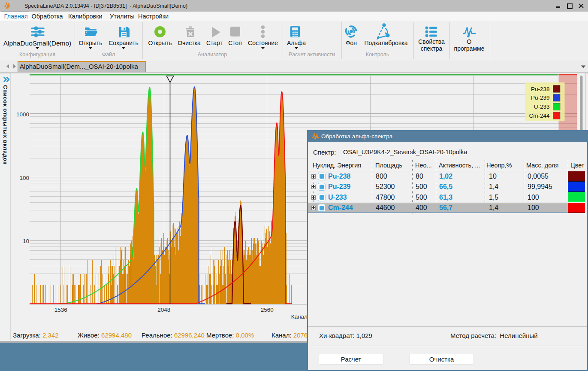 Image resolution: width=588 pixels, height=371 pixels. What do you see at coordinates (26, 241) in the screenshot?
I see `svg-text: 10` at bounding box center [26, 241].